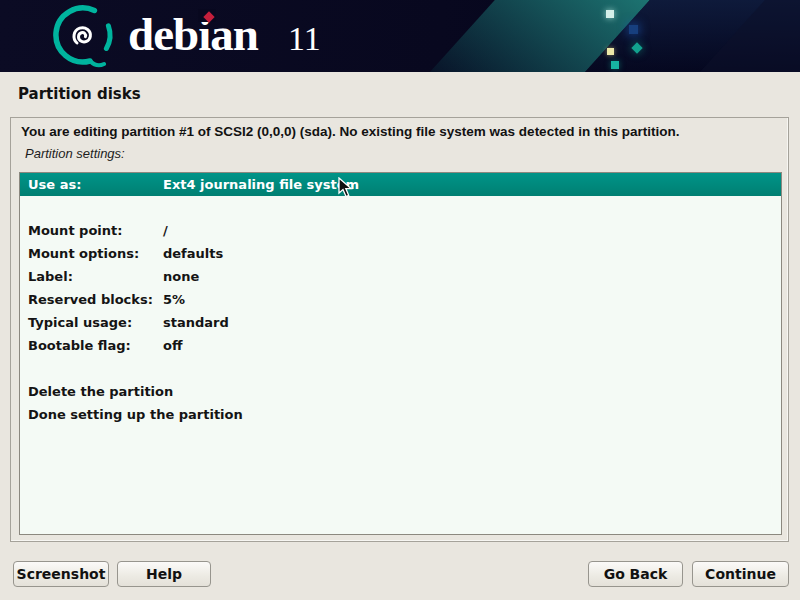 Image resolution: width=800 pixels, height=600 pixels. I want to click on info-message: You are editing partition #1 of SCSI2 (0…, so click(401, 132).